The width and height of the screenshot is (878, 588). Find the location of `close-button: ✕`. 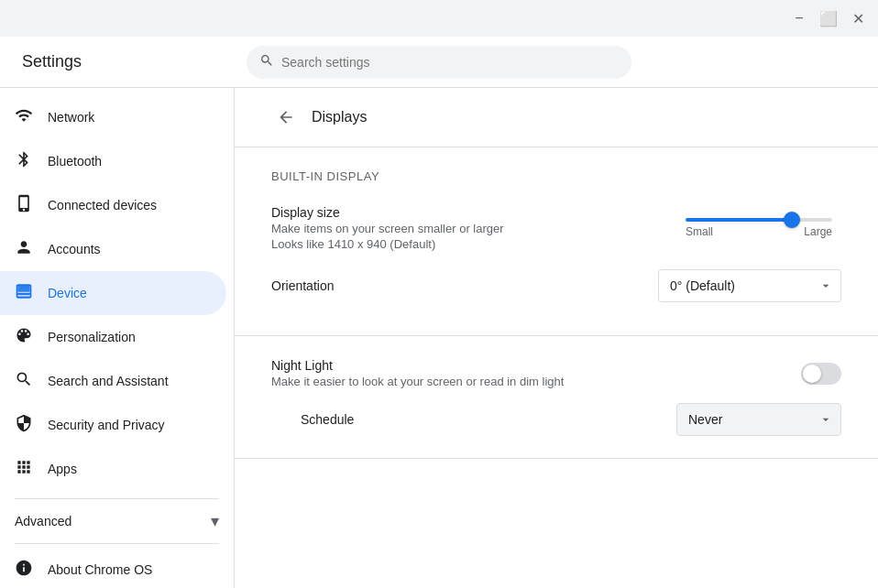

close-button: ✕ is located at coordinates (858, 18).